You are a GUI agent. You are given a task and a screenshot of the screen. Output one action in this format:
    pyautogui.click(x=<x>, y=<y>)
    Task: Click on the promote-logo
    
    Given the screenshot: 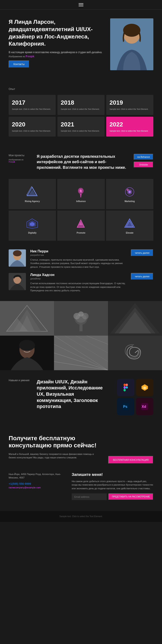 What is the action you would take?
    pyautogui.click(x=81, y=224)
    